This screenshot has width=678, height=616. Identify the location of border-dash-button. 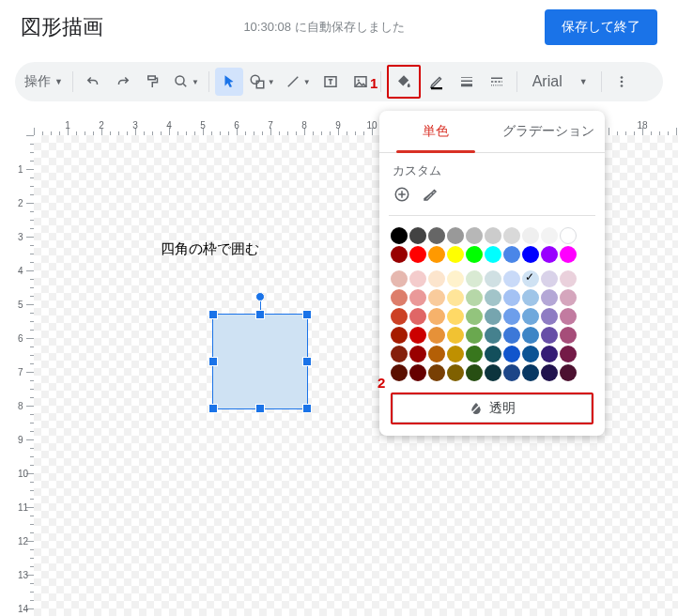
(497, 82).